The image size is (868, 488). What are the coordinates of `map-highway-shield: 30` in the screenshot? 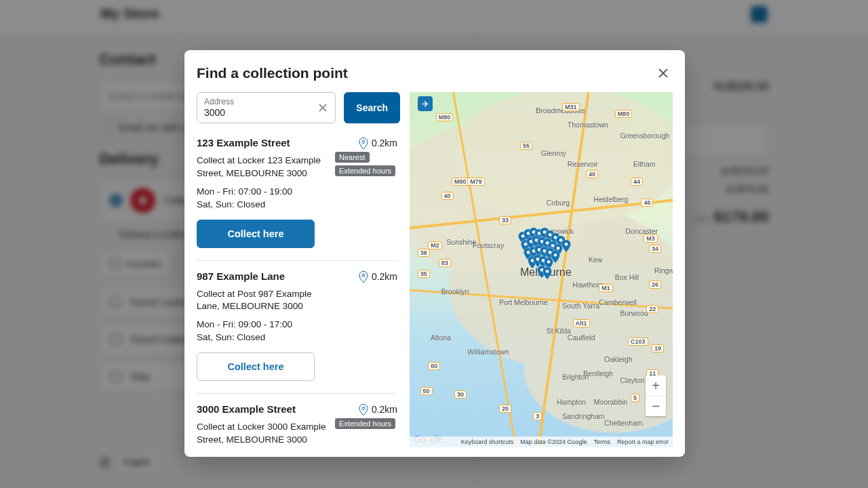 It's located at (460, 394).